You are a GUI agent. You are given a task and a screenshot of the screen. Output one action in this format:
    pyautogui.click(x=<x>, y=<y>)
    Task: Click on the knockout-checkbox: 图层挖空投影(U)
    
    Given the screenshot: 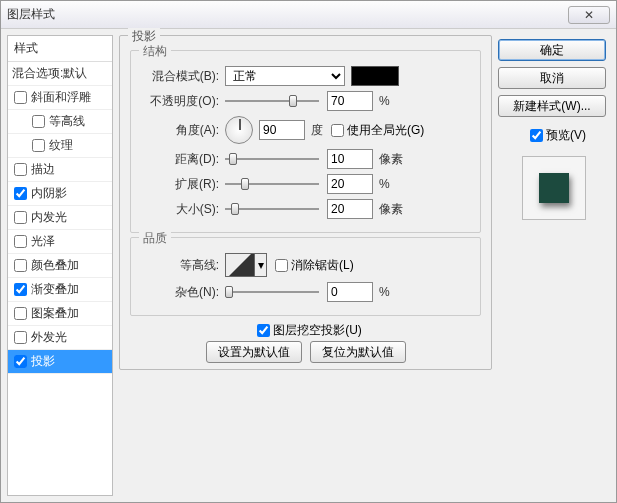 What is the action you would take?
    pyautogui.click(x=310, y=330)
    